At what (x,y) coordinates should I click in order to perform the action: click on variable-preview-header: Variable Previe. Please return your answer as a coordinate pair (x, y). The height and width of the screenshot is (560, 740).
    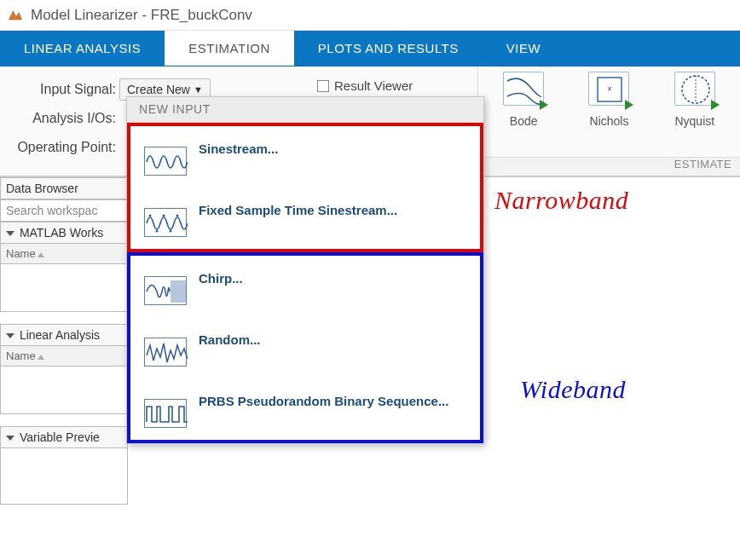
    Looking at the image, I should click on (64, 437).